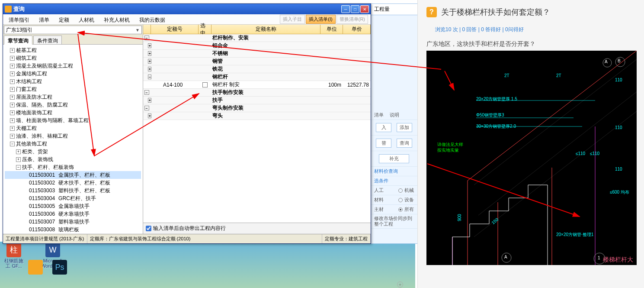 The height and width of the screenshot is (288, 644). I want to click on menu-4: 补充人材机, so click(117, 19).